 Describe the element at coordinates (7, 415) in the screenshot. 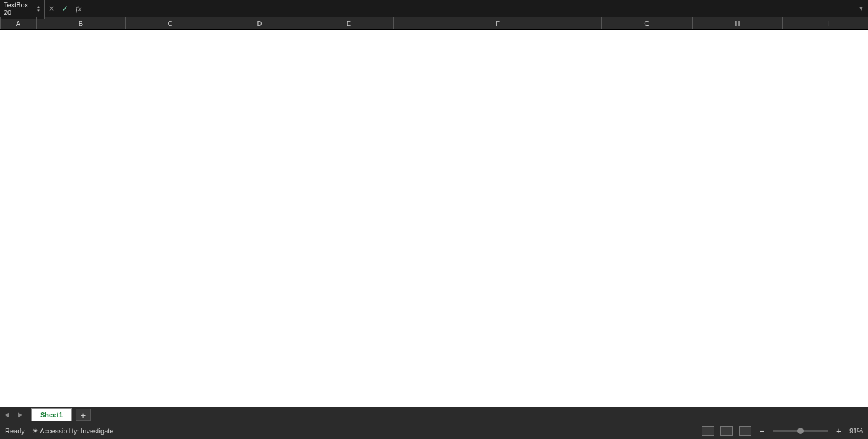

I see `prev-sheet-icon: ◀` at that location.